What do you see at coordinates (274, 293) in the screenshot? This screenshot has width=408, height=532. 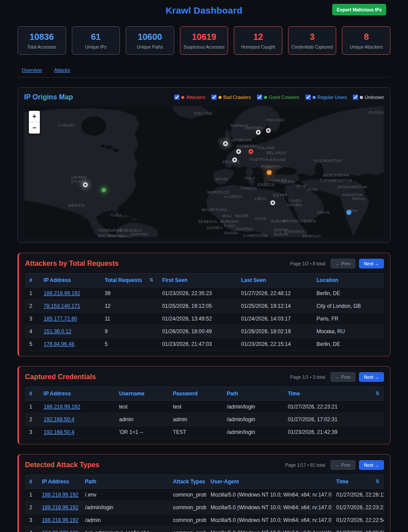 I see `cell-last-seen: 01/27/2026, 22:48:12` at bounding box center [274, 293].